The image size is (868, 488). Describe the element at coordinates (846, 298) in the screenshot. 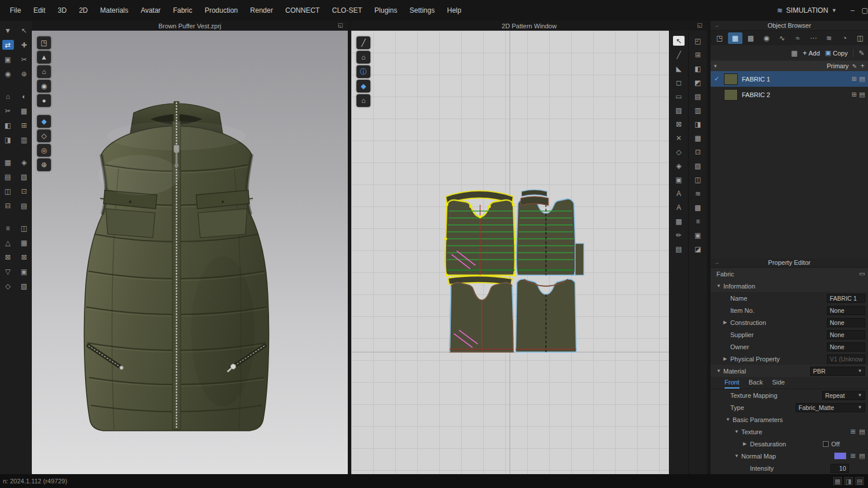

I see `property-value: FABRIC 1` at that location.